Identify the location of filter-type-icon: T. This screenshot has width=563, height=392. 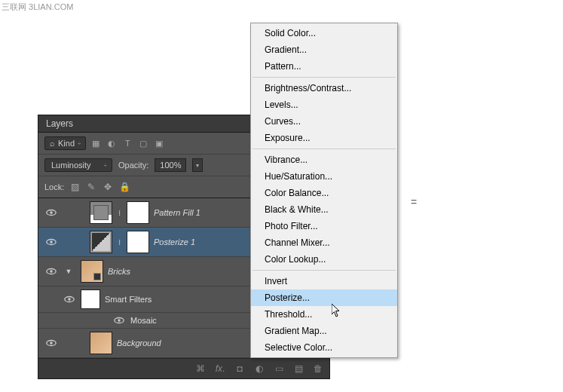
(127, 143).